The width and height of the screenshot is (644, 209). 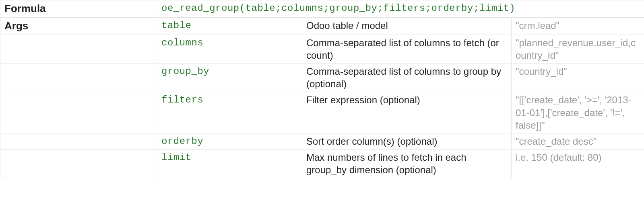 I want to click on arg-example: i.e. 150 (default: 80), so click(x=578, y=164).